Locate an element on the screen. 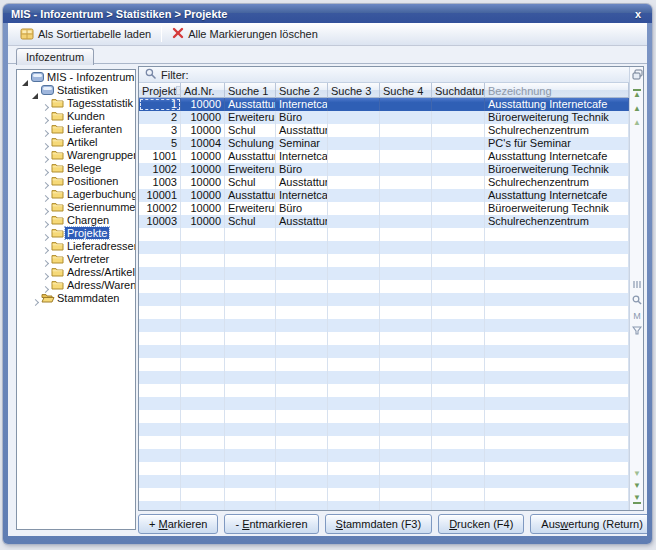  grid-cell-suche2: Büro is located at coordinates (302, 118).